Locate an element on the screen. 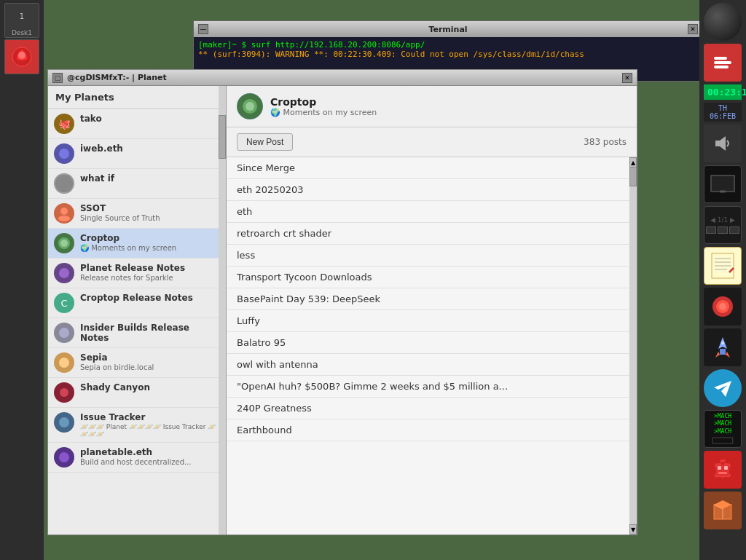 The width and height of the screenshot is (746, 560). sidebar-scrollbar is located at coordinates (222, 310).